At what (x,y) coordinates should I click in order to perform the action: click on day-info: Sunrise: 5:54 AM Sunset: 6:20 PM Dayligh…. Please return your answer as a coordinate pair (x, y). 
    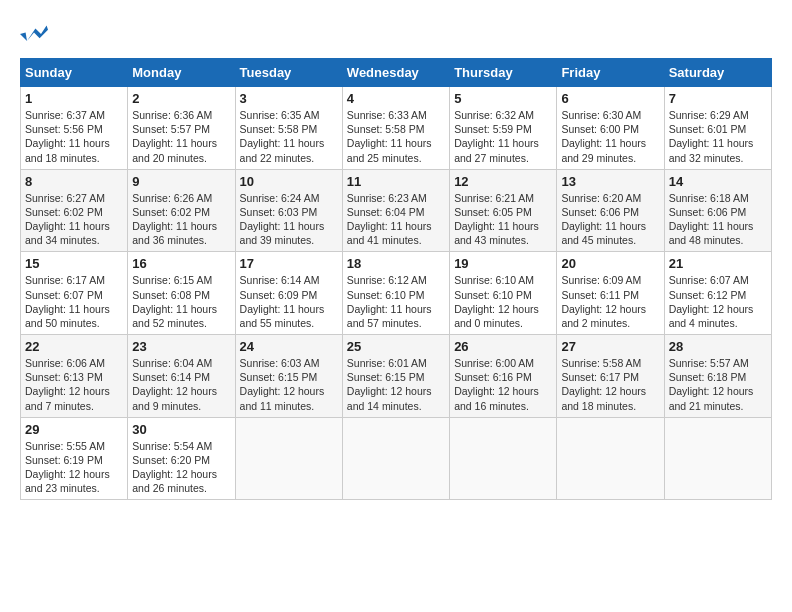
    Looking at the image, I should click on (181, 468).